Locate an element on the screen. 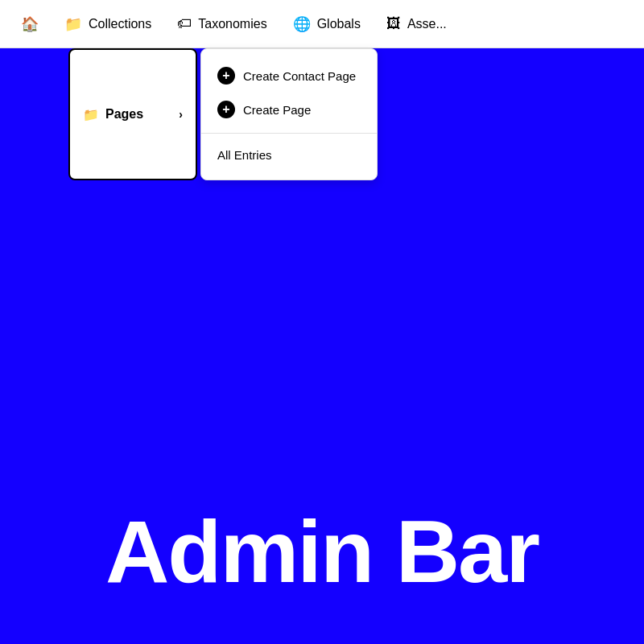 This screenshot has height=644, width=644. dropdown-container: 📁 Pages › + Create Contact Page + Create… is located at coordinates (223, 114).